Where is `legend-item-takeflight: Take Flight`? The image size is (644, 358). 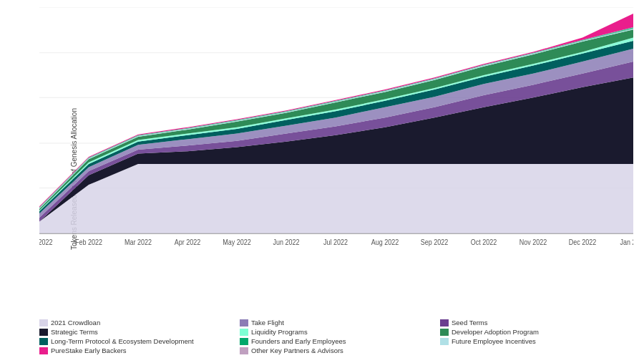 legend-item-takeflight: Take Flight is located at coordinates (336, 322).